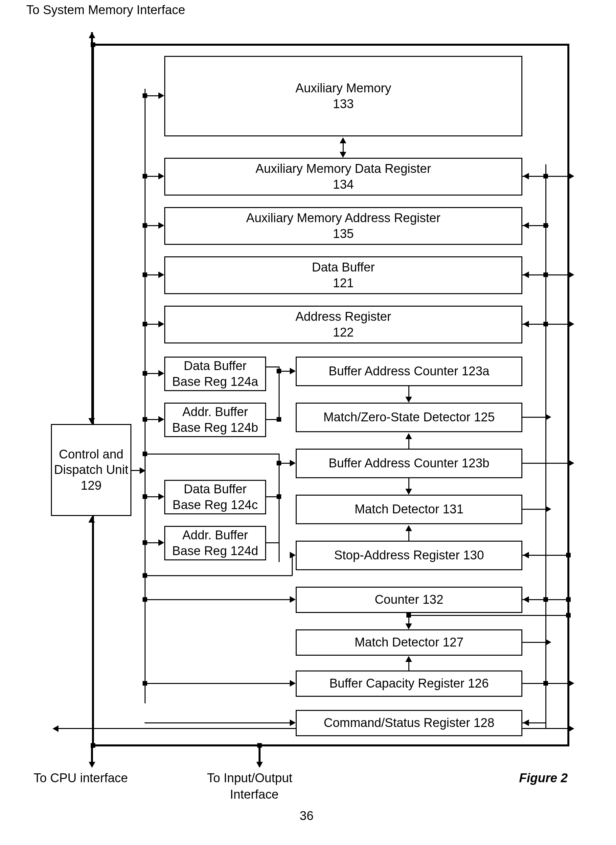 This screenshot has width=616, height=845. What do you see at coordinates (343, 317) in the screenshot?
I see `address-register-line1: Address Register` at bounding box center [343, 317].